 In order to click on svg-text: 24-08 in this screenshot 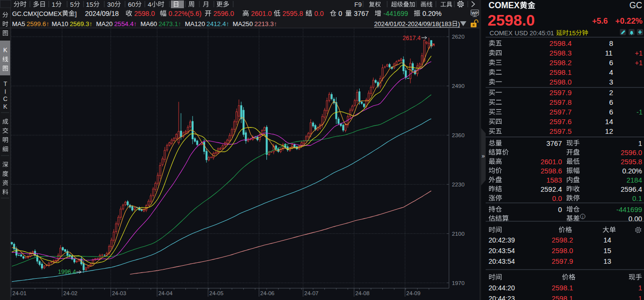, I will do `click(362, 293)`.